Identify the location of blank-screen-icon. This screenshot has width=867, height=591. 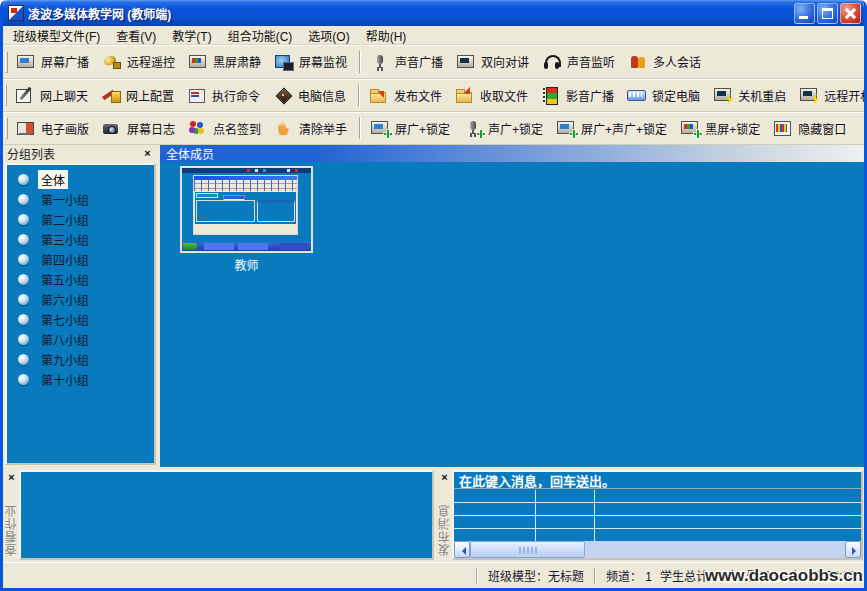
(198, 62).